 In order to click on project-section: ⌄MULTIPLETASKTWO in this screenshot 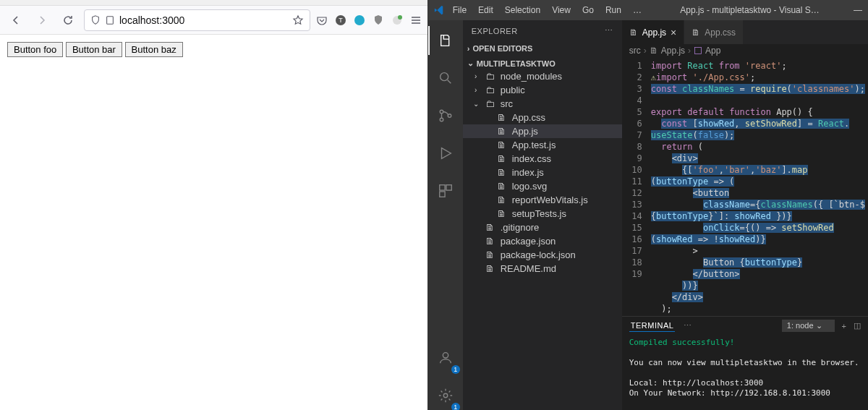, I will do `click(542, 64)`.